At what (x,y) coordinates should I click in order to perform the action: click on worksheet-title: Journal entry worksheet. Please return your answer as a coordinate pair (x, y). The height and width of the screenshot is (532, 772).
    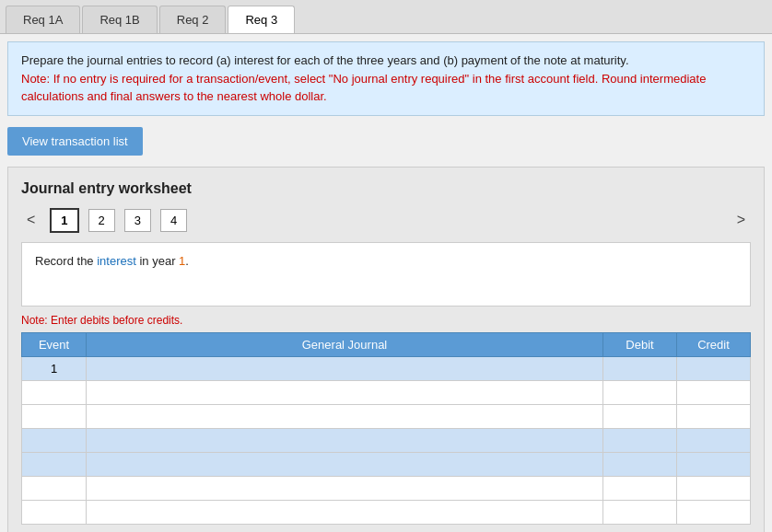
    Looking at the image, I should click on (386, 189).